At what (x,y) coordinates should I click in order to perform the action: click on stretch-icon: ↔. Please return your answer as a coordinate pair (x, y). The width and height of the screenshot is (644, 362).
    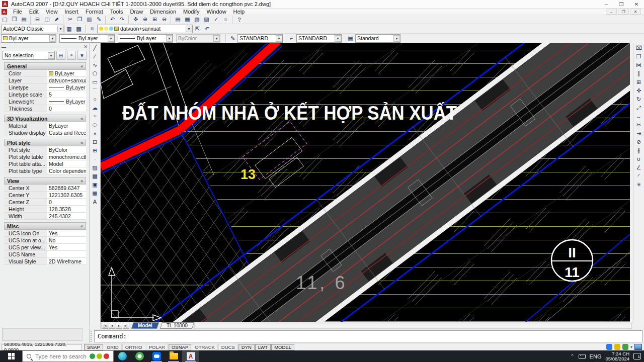
    Looking at the image, I should click on (639, 116).